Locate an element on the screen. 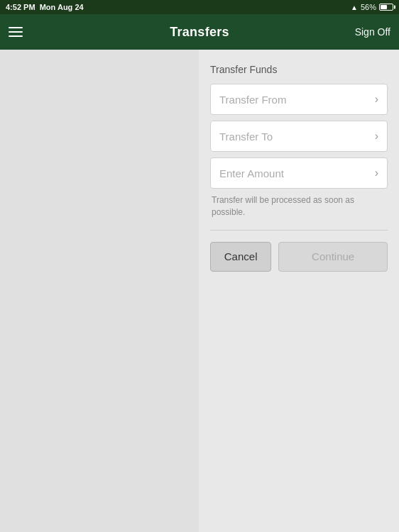 This screenshot has height=532, width=399. transfer-to-label: Transfer To is located at coordinates (246, 136).